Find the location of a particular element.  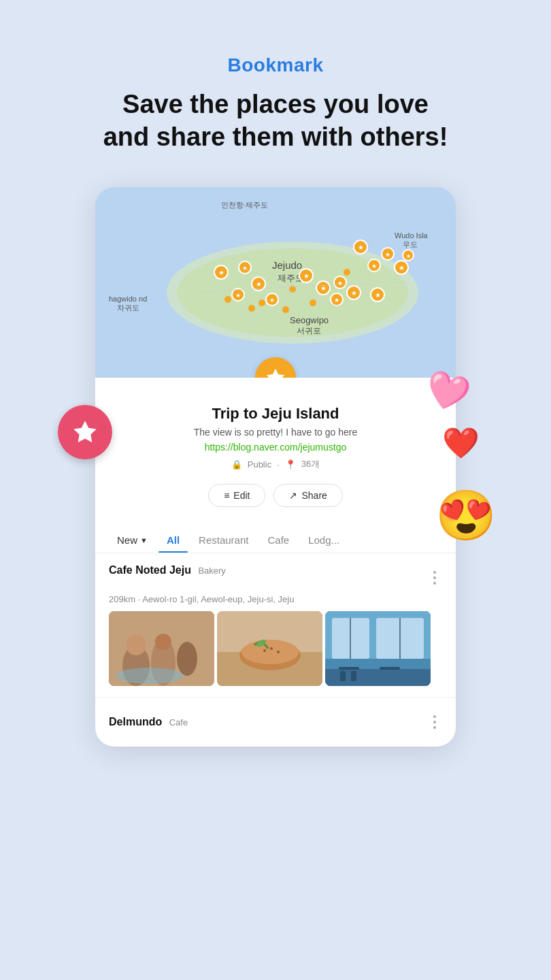

map-area: 인천항·제주도 Jejudo 제주도 Wudo Isla 우도 hagwido … is located at coordinates (276, 282).